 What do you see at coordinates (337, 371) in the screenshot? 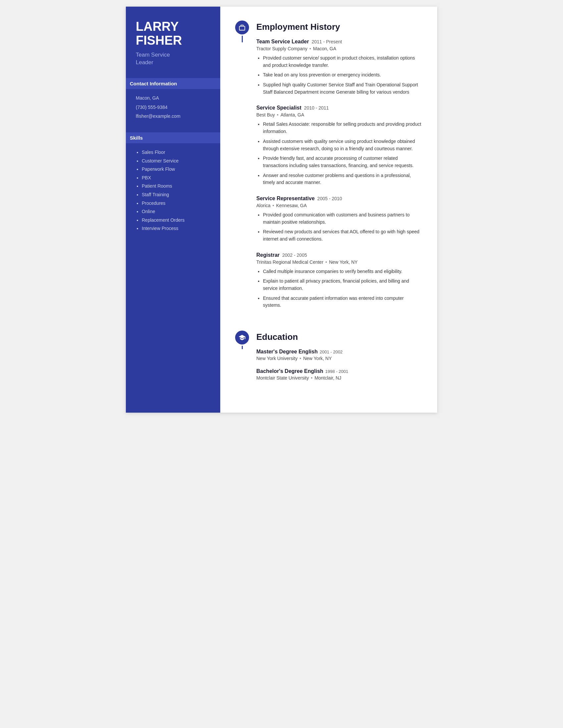
I see `edu-dates: 1998 - 2001` at bounding box center [337, 371].